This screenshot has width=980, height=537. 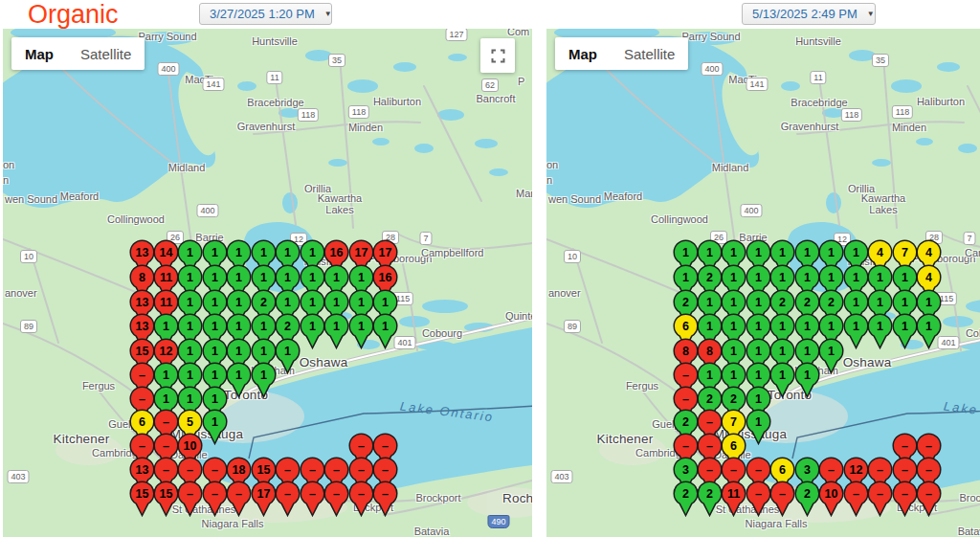 What do you see at coordinates (498, 56) in the screenshot?
I see `fullscreen-button` at bounding box center [498, 56].